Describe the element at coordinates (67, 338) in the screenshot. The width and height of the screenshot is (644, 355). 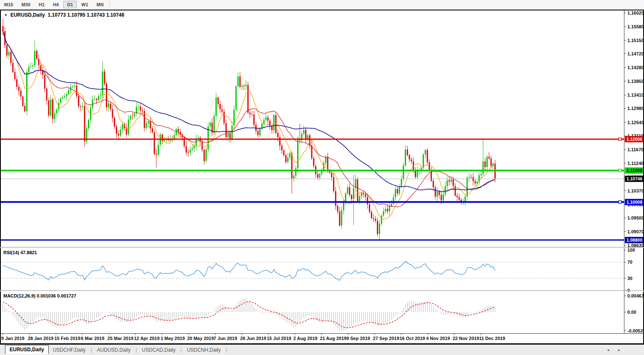
I see `svg-text: 15 Feb 2019` at that location.